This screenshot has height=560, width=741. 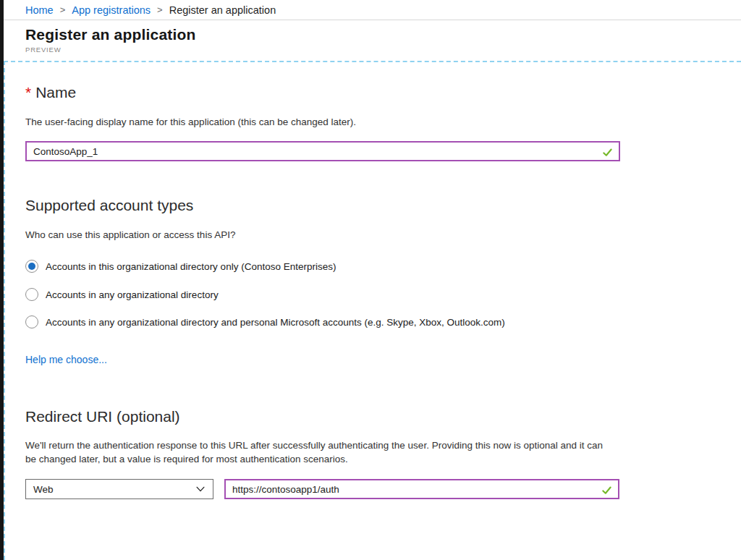 I want to click on account-types-question: Who can use this application or access t…, so click(x=130, y=234).